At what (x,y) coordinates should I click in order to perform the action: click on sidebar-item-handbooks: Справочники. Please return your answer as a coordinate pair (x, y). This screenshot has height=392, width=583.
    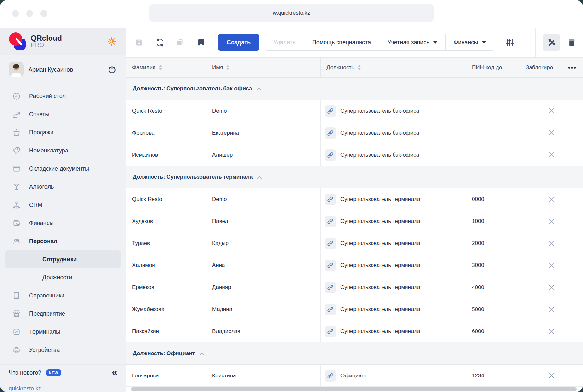
    Looking at the image, I should click on (63, 296).